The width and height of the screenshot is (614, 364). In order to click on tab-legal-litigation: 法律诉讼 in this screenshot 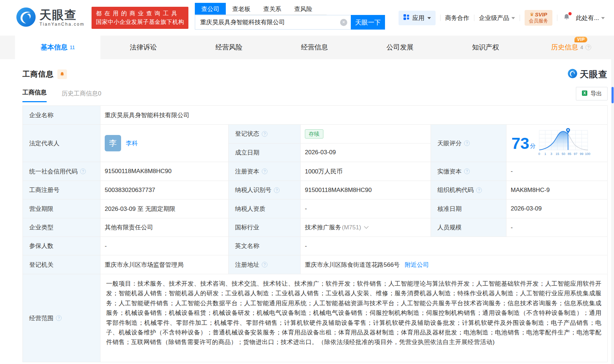, I will do `click(143, 47)`.